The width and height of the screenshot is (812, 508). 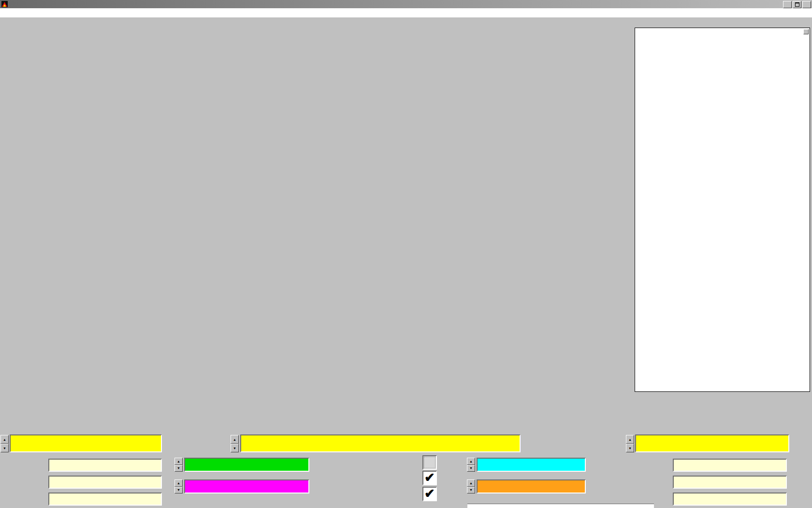 I want to click on plot1-autoplot-spinner: ▲ ▼, so click(x=5, y=444).